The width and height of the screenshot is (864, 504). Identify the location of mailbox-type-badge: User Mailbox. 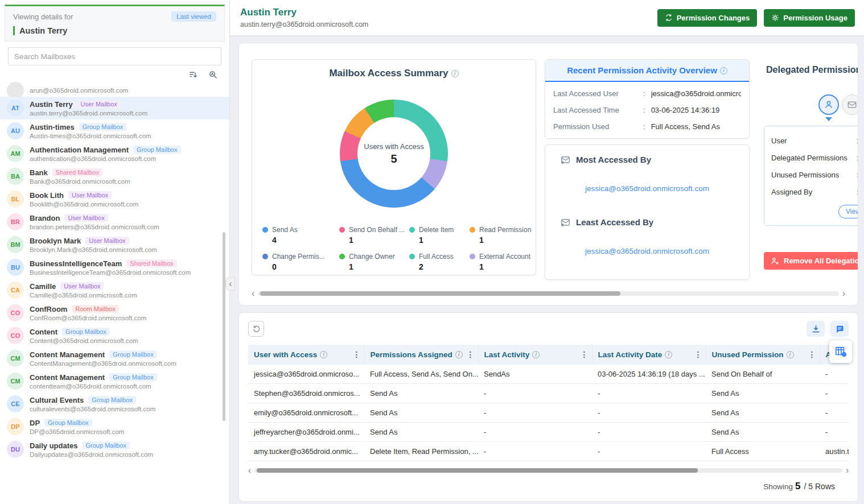
(99, 104).